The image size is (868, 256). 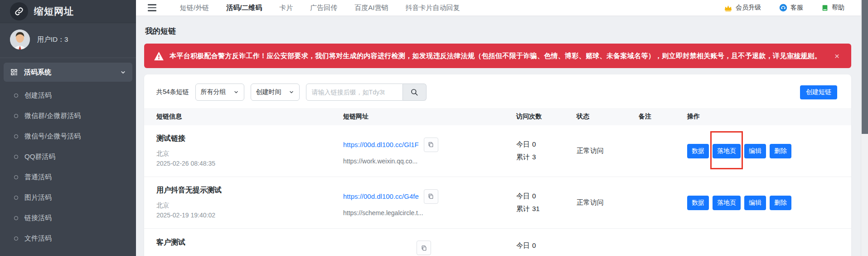 I want to click on tab-douyin-auto-reply: 抖音卡片自动回复, so click(x=433, y=8).